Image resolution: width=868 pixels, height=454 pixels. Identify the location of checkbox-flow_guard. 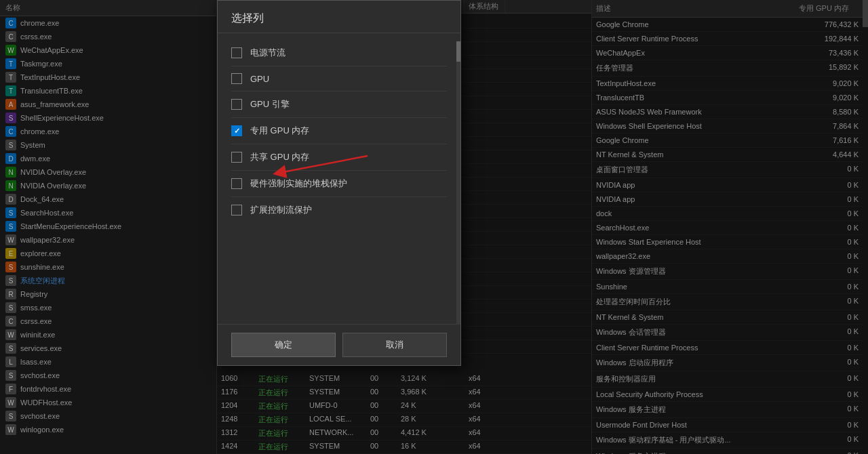
(237, 210).